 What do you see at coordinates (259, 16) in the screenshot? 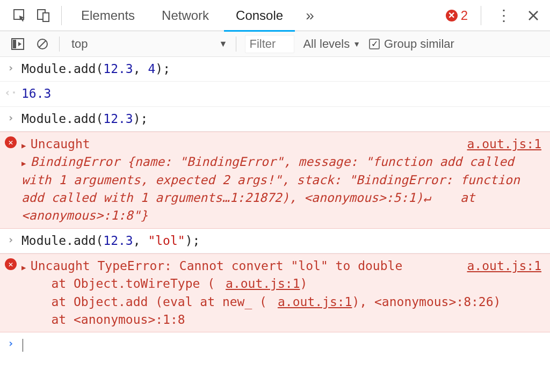
I see `tab-console: Console` at bounding box center [259, 16].